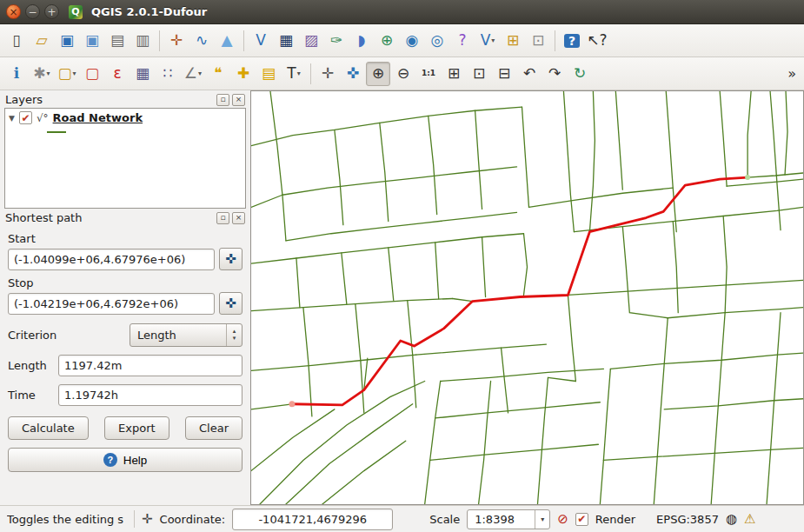 The width and height of the screenshot is (804, 532). I want to click on metasearch-button: ?, so click(462, 41).